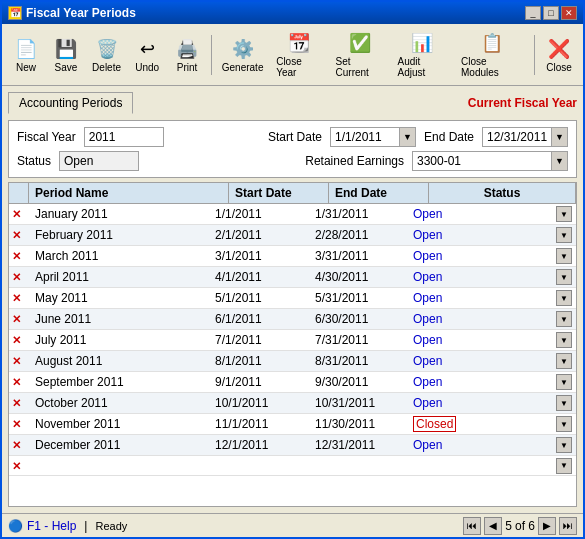 The width and height of the screenshot is (585, 539). What do you see at coordinates (517, 137) in the screenshot?
I see `end-date-input` at bounding box center [517, 137].